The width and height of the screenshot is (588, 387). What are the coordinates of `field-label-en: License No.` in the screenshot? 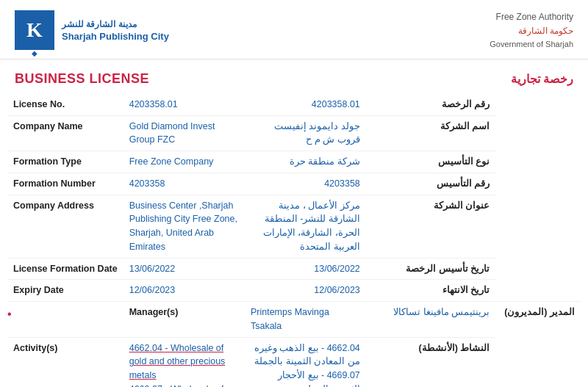 It's located at (65, 104).